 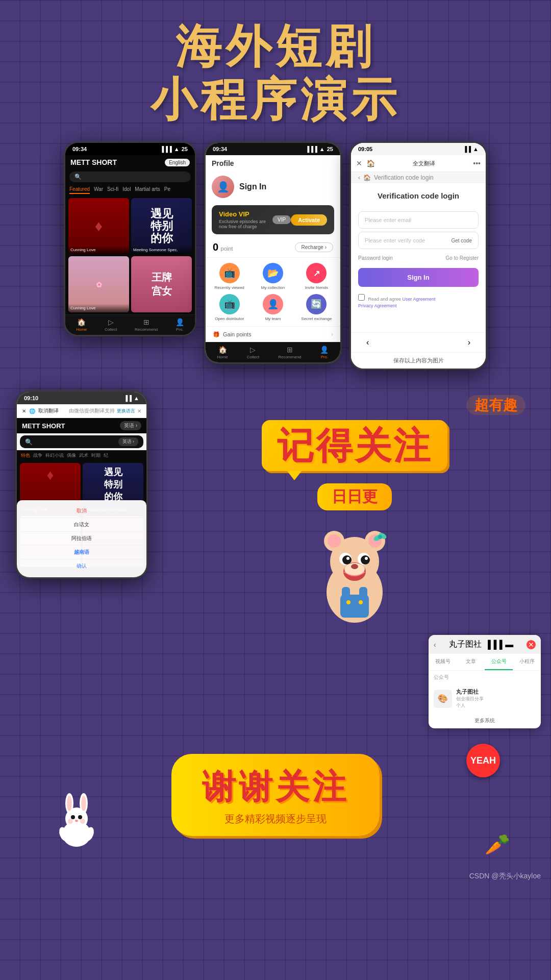 What do you see at coordinates (161, 250) in the screenshot?
I see `drama-title-2: Meeting Someone Spec.` at bounding box center [161, 250].